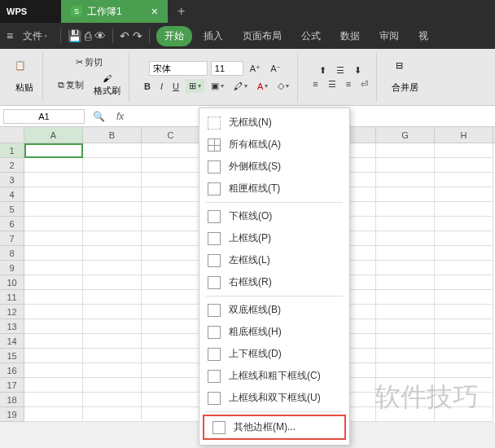 Image resolution: width=495 pixels, height=448 pixels. What do you see at coordinates (405, 77) in the screenshot?
I see `merge-button: ⊟ 合并居` at bounding box center [405, 77].